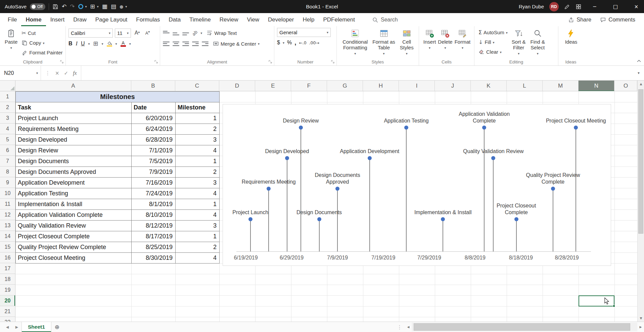 The width and height of the screenshot is (644, 332). Describe the element at coordinates (74, 194) in the screenshot. I see `cell-task: Application Testing` at that location.